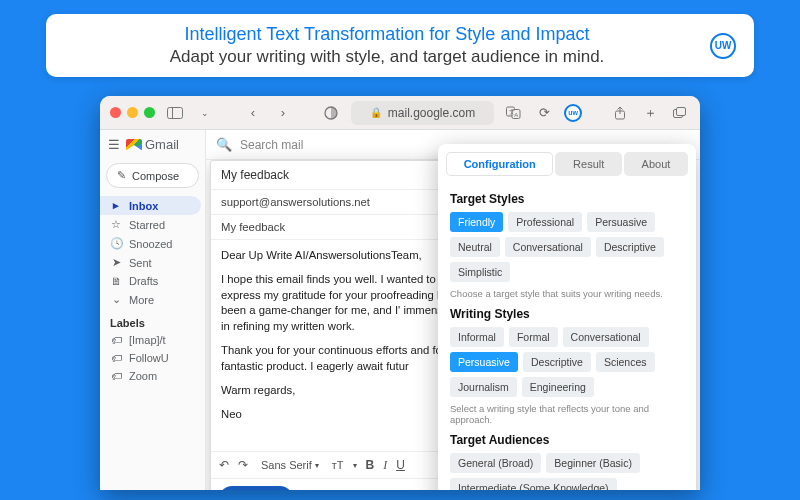 This screenshot has width=800, height=500. What do you see at coordinates (290, 465) in the screenshot?
I see `font-select: Sans Serif ▾` at bounding box center [290, 465].